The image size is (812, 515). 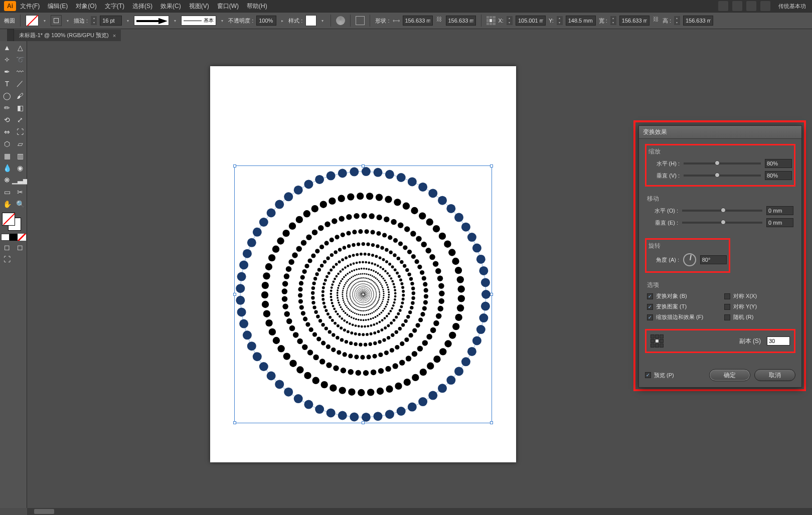 What do you see at coordinates (722, 163) in the screenshot?
I see `scale-h-slider` at bounding box center [722, 163].